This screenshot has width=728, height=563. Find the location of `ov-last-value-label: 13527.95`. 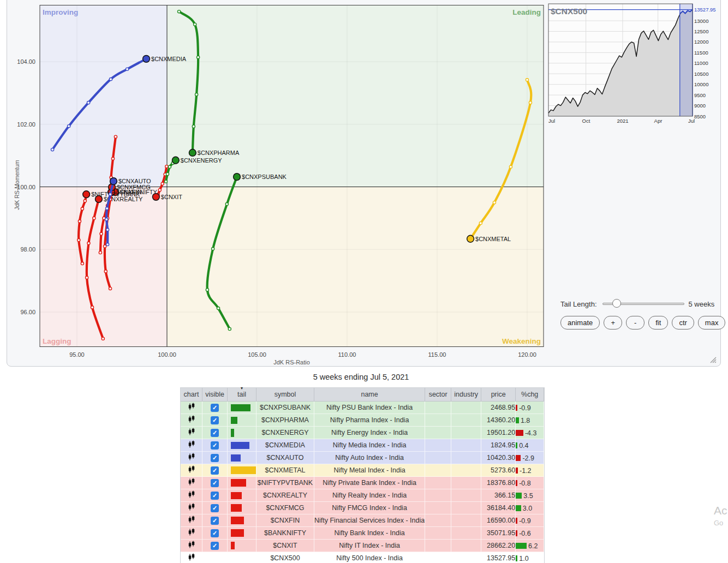

ov-last-value-label: 13527.95 is located at coordinates (705, 10).